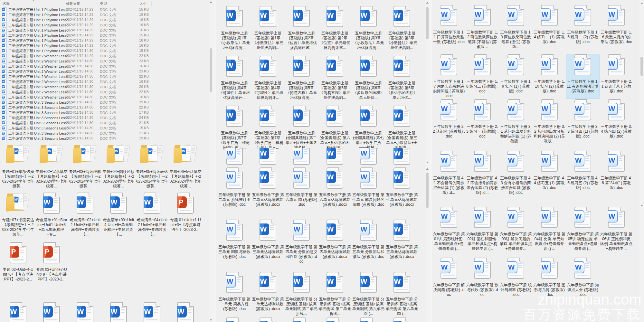 Image resolution: width=644 pixels, height=322 pixels. What do you see at coordinates (549, 121) in the screenshot?
I see `file-item: W三年级数学下册 3.2 从问题出发分析和解决问题 (2) (苏教版...` at bounding box center [549, 121].